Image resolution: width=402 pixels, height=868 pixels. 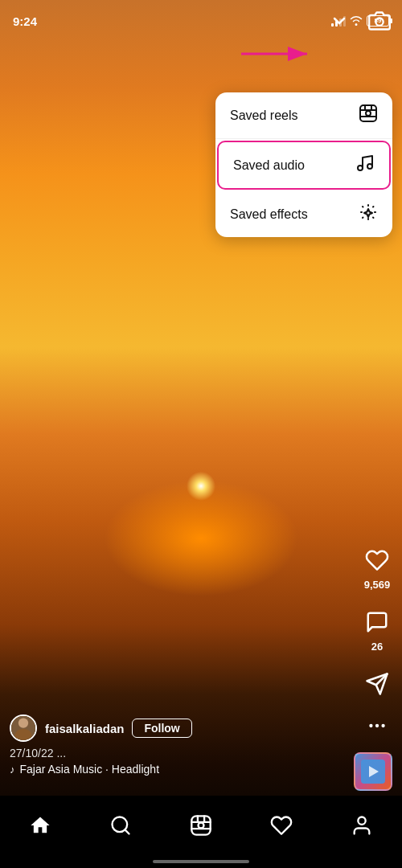 What do you see at coordinates (84, 728) in the screenshot?
I see `username: faisalkaliadan` at bounding box center [84, 728].